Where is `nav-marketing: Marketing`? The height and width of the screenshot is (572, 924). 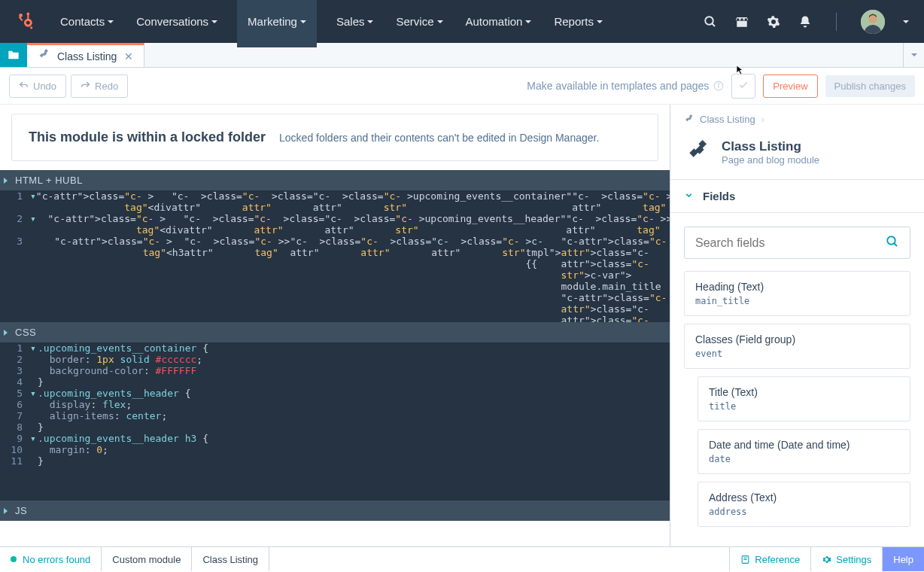 nav-marketing: Marketing is located at coordinates (277, 24).